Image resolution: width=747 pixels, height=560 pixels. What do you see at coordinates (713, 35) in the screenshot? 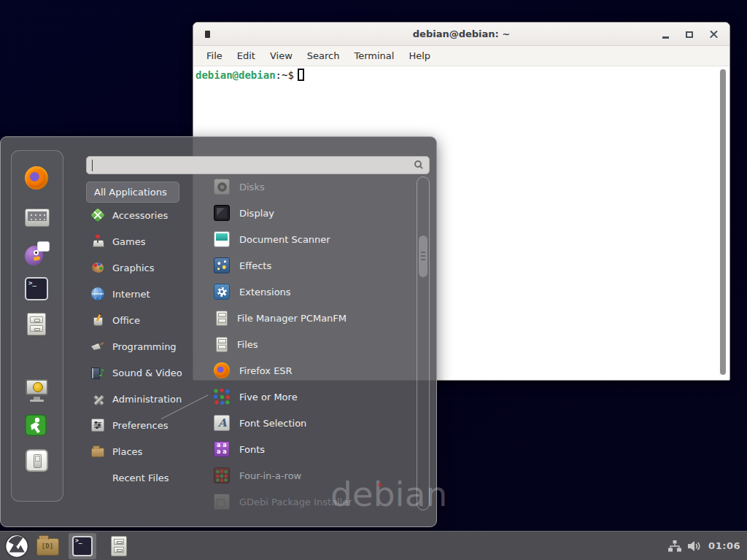
I see `close-button` at bounding box center [713, 35].